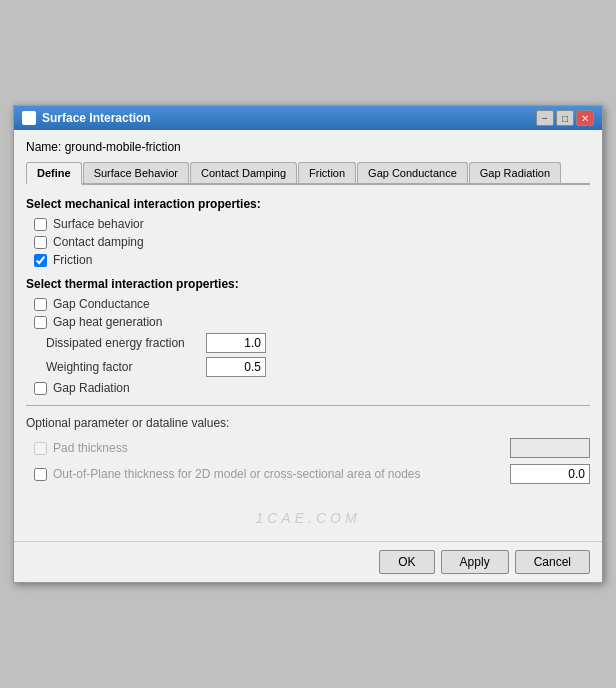 The height and width of the screenshot is (688, 616). What do you see at coordinates (40, 304) in the screenshot?
I see `gap-conductance-checkbox` at bounding box center [40, 304].